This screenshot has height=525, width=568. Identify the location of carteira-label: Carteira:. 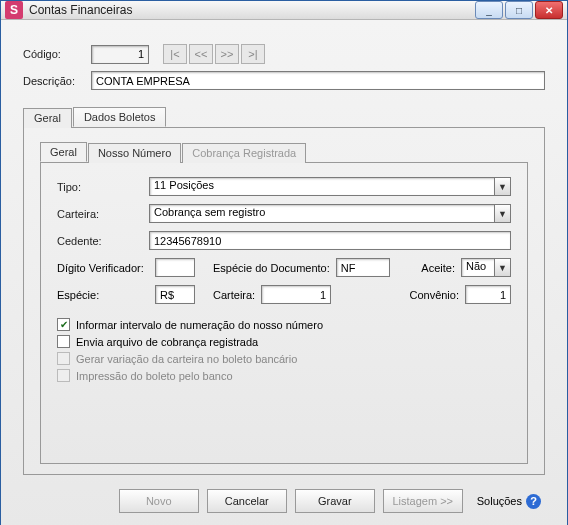
(103, 214).